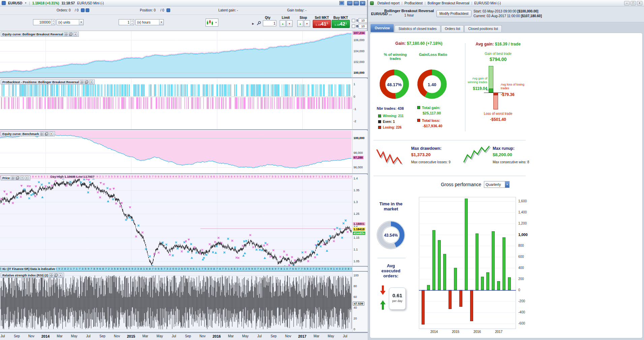 This screenshot has width=644, height=340. Describe the element at coordinates (341, 18) in the screenshot. I see `buy-mkt-header: Buy MKT` at that location.